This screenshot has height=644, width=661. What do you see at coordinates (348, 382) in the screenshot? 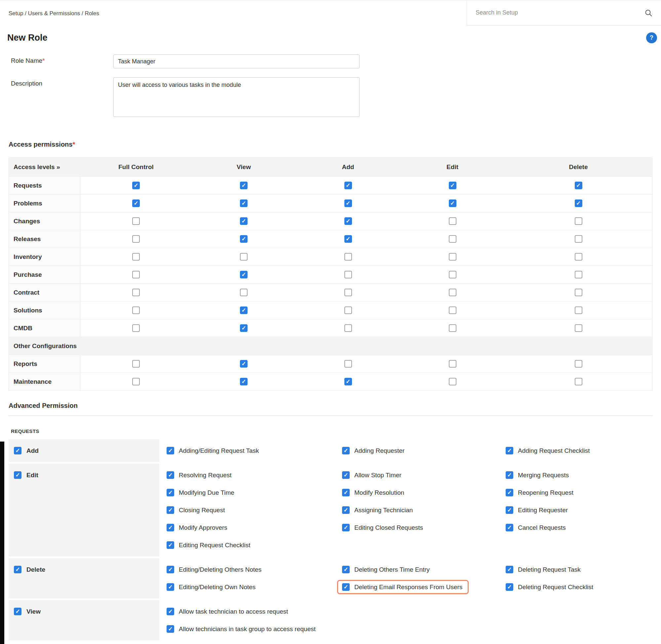
I see `cb-maintenance-add` at bounding box center [348, 382].